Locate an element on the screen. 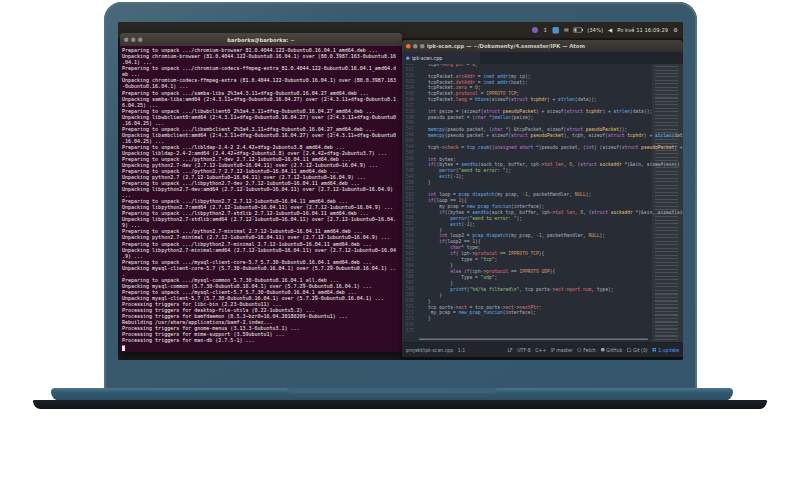 Image resolution: width=800 pixels, height=477 pixels. terminal-line: Preparing to unpack .../libpython2.7-min… is located at coordinates (261, 244).